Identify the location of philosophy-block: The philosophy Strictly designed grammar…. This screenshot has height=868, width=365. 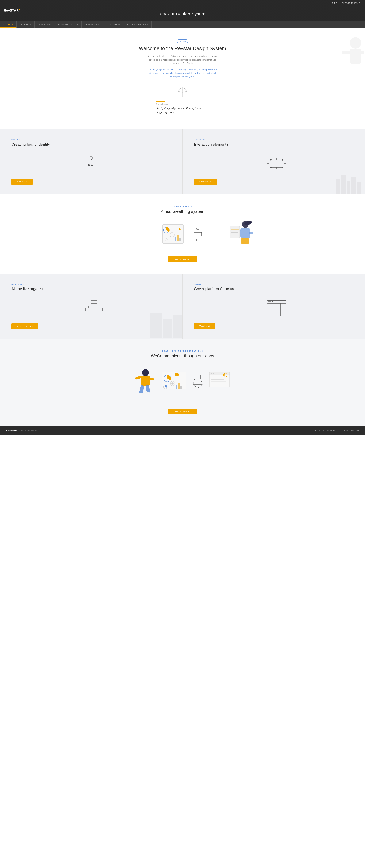
(182, 108).